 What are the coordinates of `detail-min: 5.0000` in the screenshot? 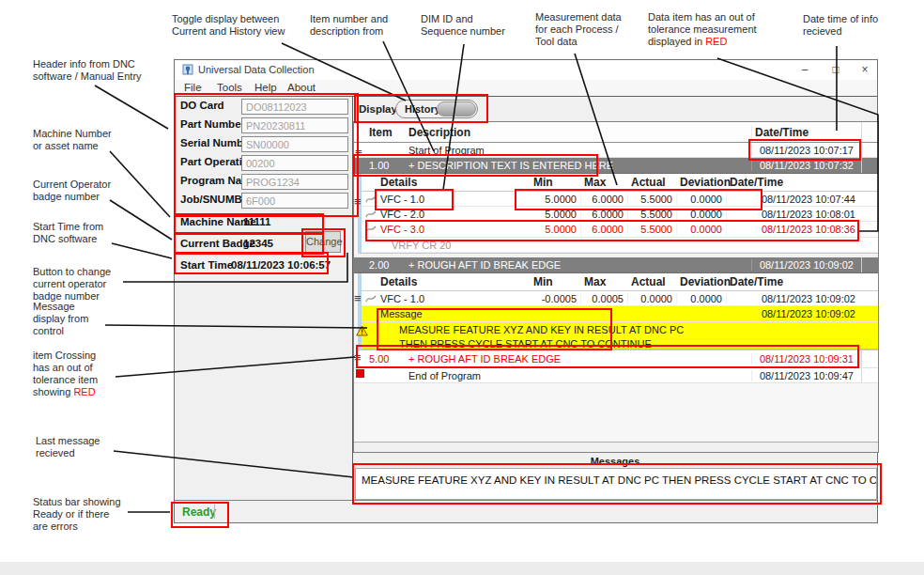 It's located at (556, 214).